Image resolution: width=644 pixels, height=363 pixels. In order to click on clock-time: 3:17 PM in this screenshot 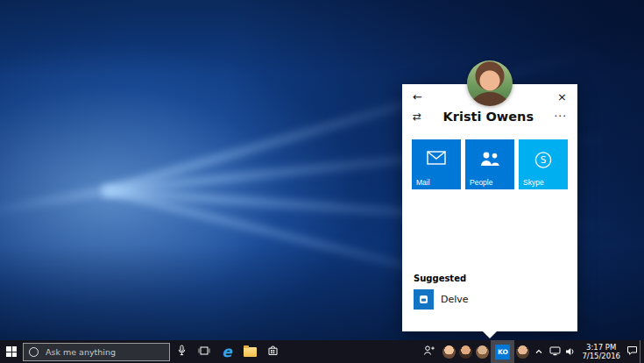, I will do `click(601, 347)`.